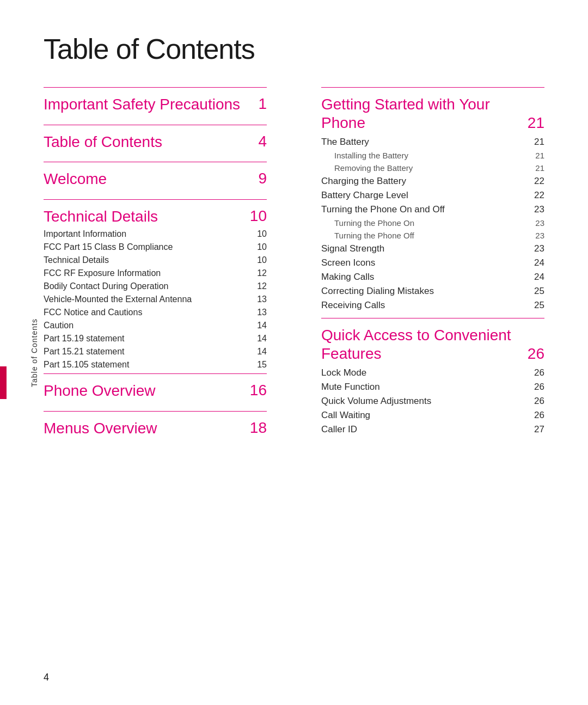 The width and height of the screenshot is (588, 705). I want to click on toc-sub-entry: FCC Part 15 Class B Compliance10, so click(155, 247).